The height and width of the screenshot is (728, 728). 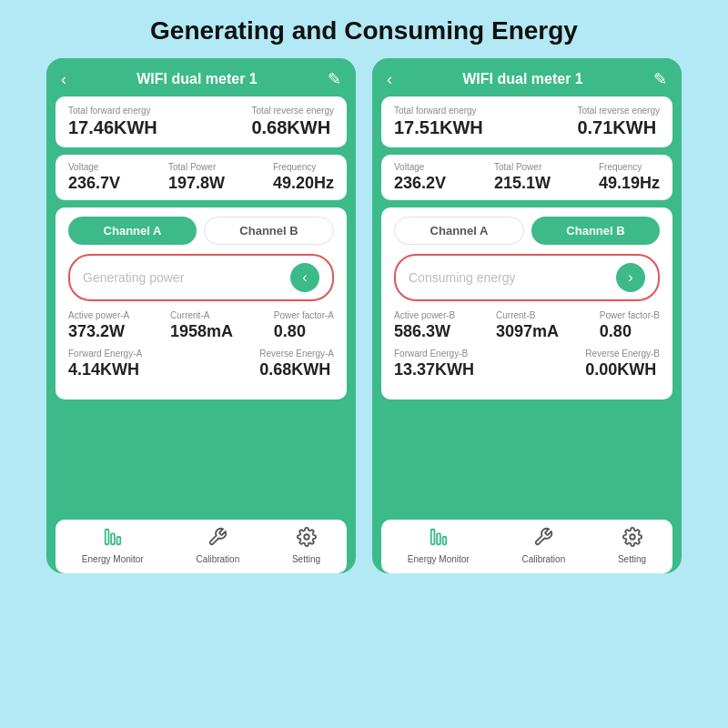 I want to click on bottom-nav-left: Energy Monitor Calibration Setting, so click(x=201, y=546).